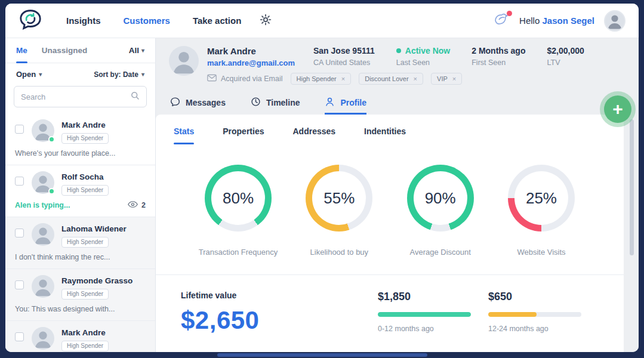  I want to click on brand-logo-icon, so click(30, 21).